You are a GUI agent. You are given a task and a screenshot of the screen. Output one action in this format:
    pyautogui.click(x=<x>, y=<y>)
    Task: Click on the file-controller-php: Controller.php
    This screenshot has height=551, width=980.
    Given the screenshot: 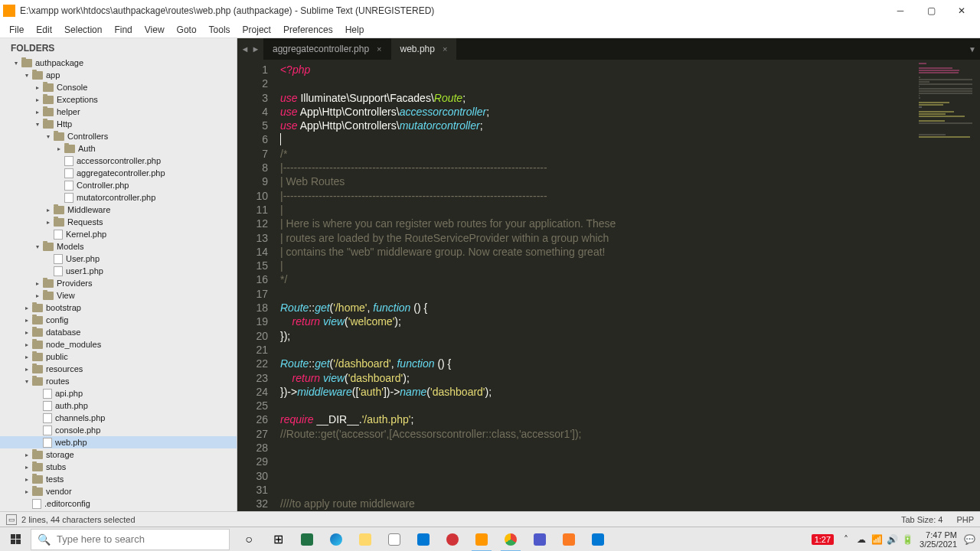 What is the action you would take?
    pyautogui.click(x=118, y=185)
    